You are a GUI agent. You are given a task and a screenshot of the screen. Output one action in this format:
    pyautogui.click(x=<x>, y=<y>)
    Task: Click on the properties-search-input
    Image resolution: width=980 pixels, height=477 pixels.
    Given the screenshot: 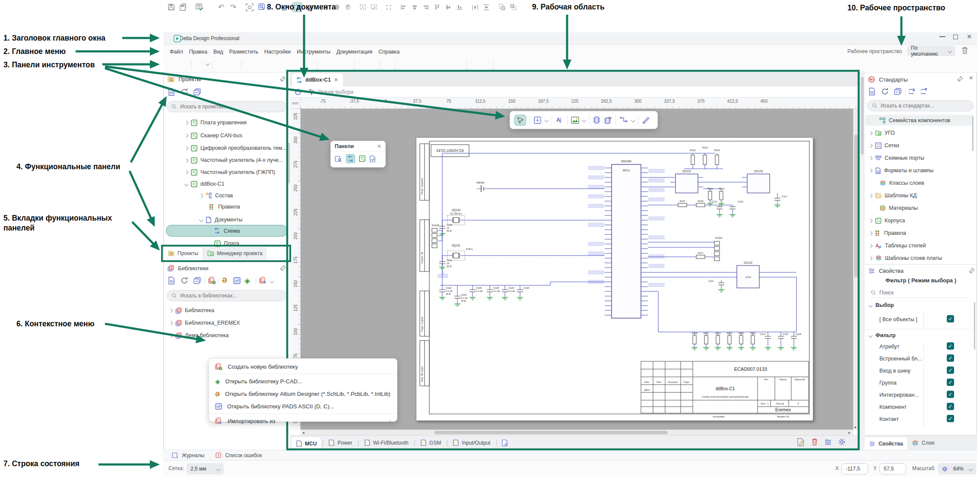 What is the action you would take?
    pyautogui.click(x=918, y=293)
    